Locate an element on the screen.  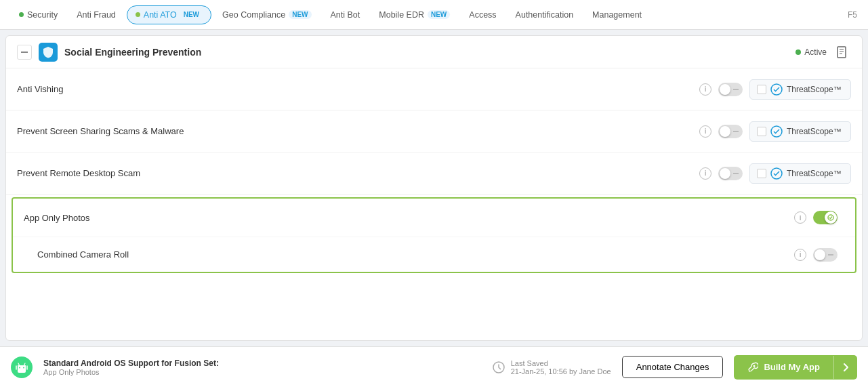
nav-label-anti-bot: Anti Bot is located at coordinates (346, 15).